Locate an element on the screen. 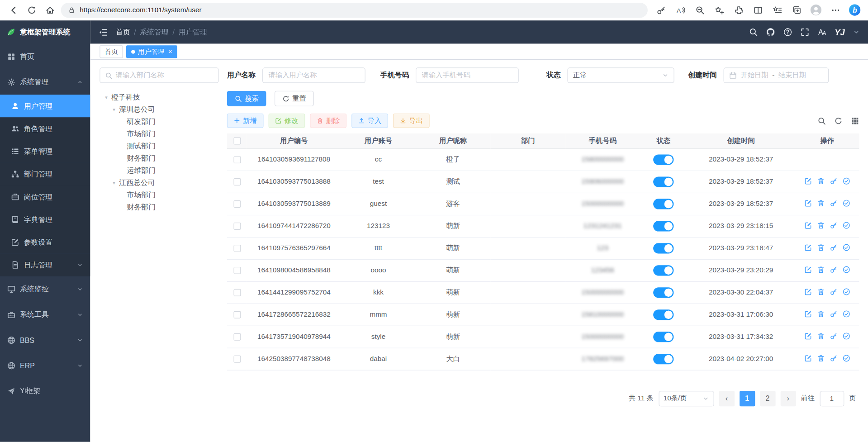 Image resolution: width=868 pixels, height=442 pixels. favorites-bar-icon is located at coordinates (777, 10).